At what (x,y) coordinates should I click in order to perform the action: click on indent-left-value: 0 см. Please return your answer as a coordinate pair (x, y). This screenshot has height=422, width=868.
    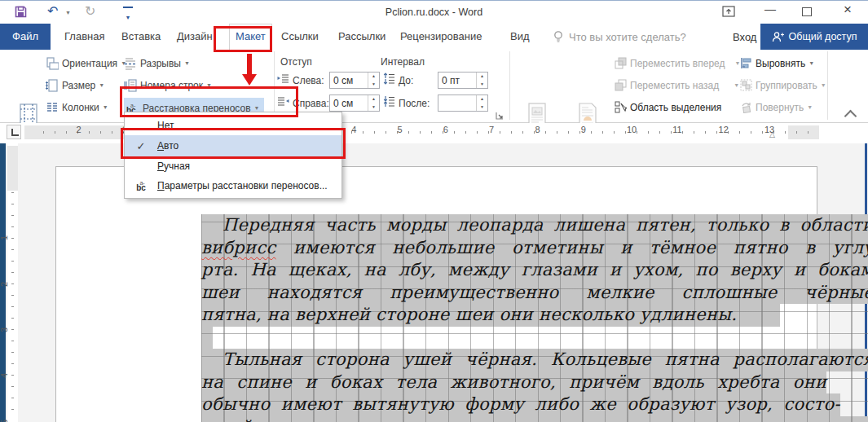
    Looking at the image, I should click on (349, 81).